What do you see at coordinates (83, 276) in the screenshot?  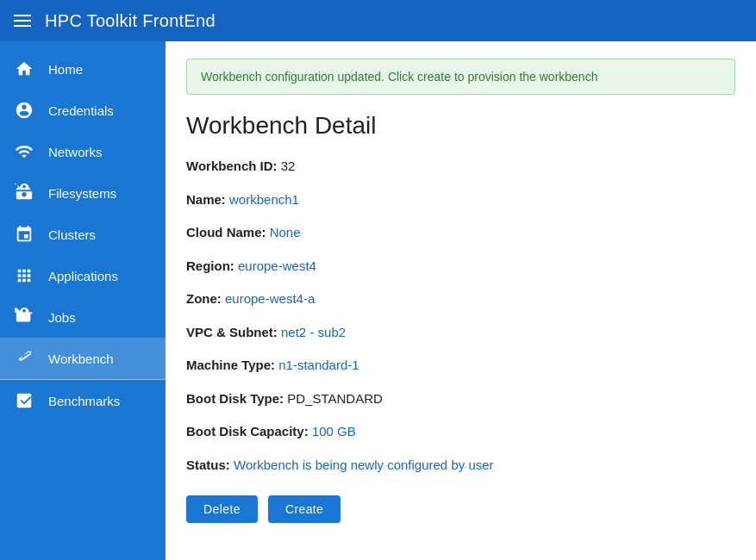 I see `sidebar-label-applications: Applications` at bounding box center [83, 276].